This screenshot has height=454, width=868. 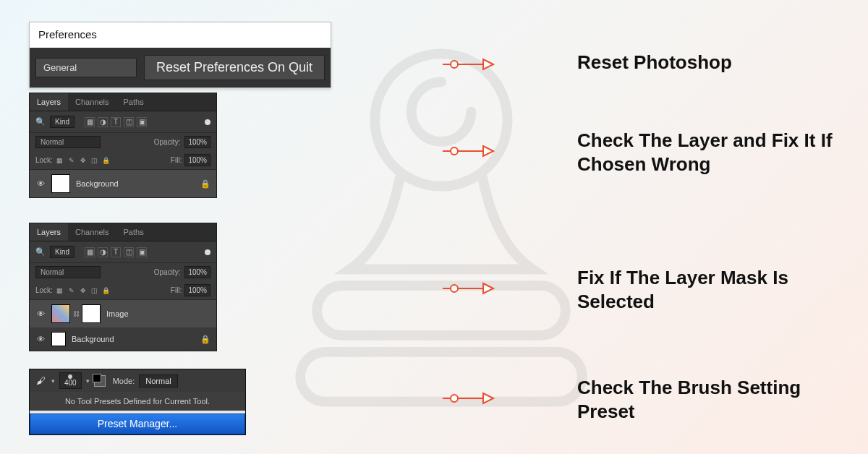 What do you see at coordinates (158, 381) in the screenshot?
I see `mode-dropdown: Normal` at bounding box center [158, 381].